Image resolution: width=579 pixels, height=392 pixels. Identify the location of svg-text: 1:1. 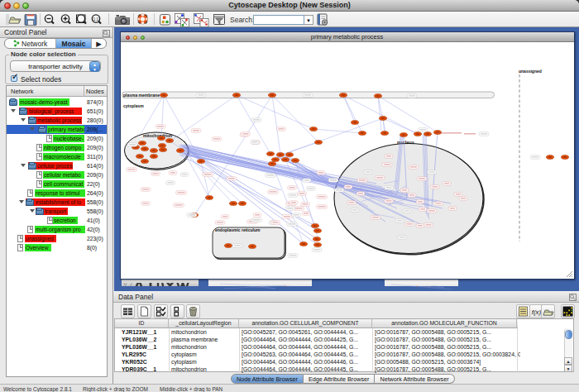
(96, 20).